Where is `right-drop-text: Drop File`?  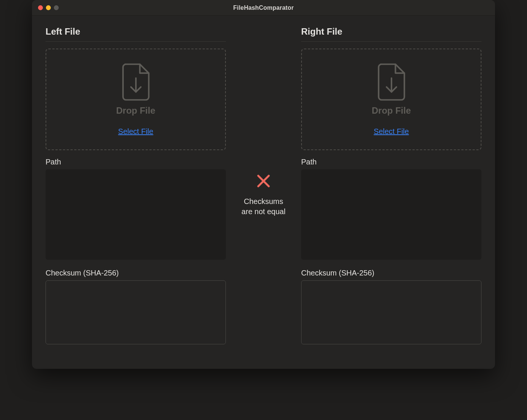 right-drop-text: Drop File is located at coordinates (391, 111).